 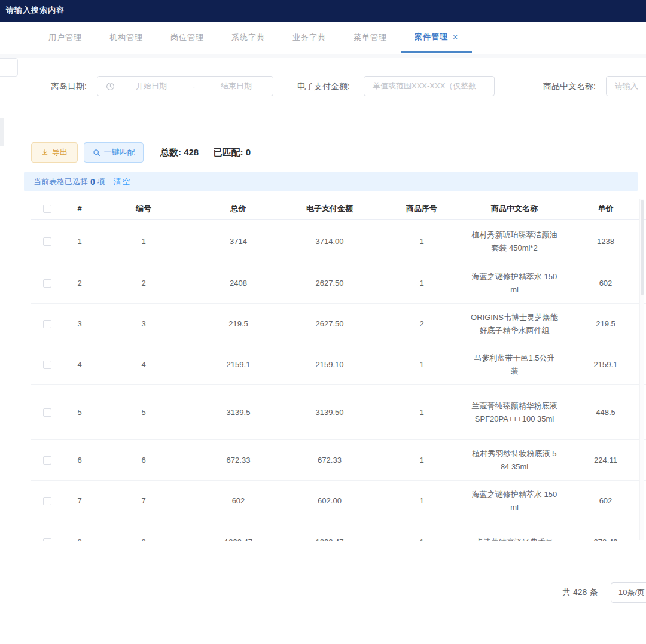 What do you see at coordinates (97, 153) in the screenshot?
I see `search-icon` at bounding box center [97, 153].